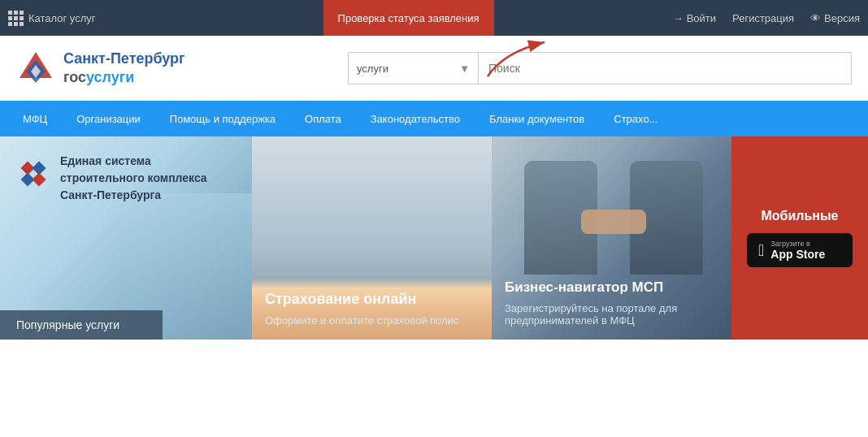  Describe the element at coordinates (816, 18) in the screenshot. I see `eye-icon: 👁` at that location.